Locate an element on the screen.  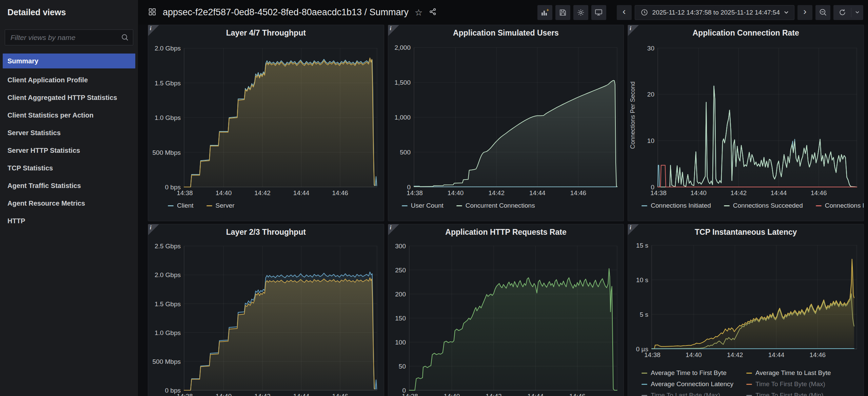
sidebar-item-client-statistics-per-action: Client Statistics per Action is located at coordinates (69, 115).